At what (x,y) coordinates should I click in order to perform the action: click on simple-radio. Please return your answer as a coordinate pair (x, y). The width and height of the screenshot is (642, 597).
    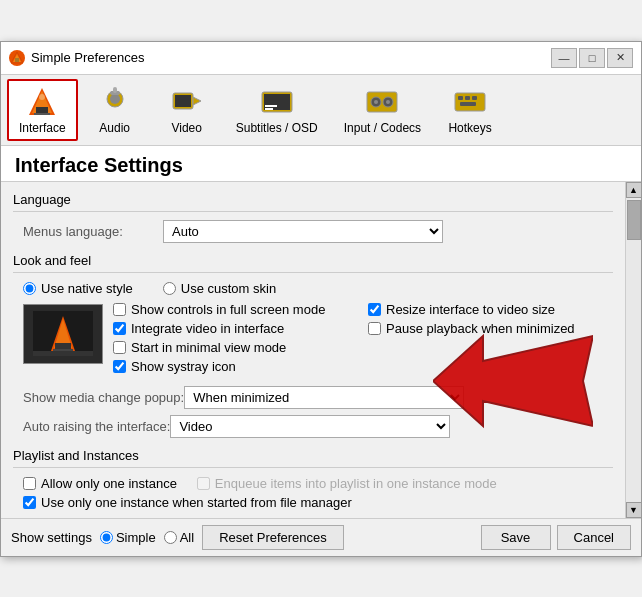
    Looking at the image, I should click on (106, 538).